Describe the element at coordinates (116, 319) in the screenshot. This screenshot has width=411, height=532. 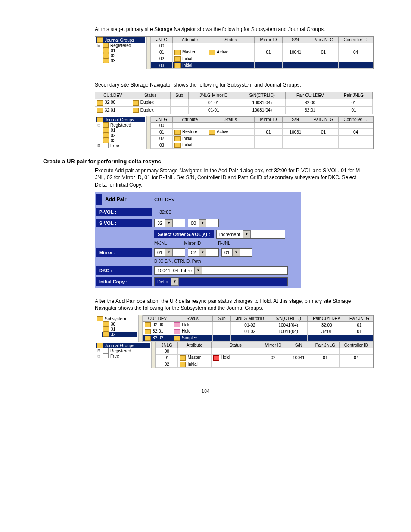
I see `tree-subsystem: Subsystem` at that location.